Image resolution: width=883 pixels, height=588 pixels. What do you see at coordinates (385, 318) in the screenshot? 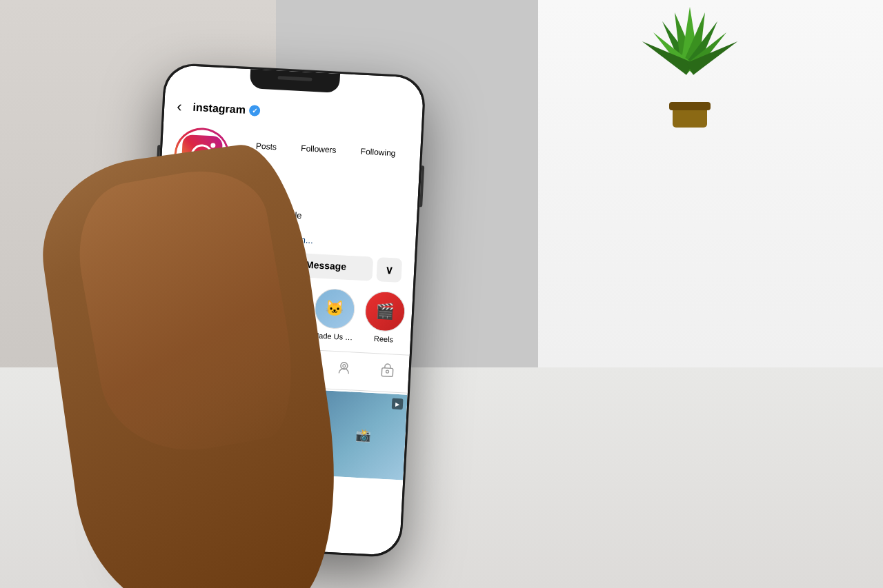
I see `highlight-reels: 🎬 Reels` at bounding box center [385, 318].